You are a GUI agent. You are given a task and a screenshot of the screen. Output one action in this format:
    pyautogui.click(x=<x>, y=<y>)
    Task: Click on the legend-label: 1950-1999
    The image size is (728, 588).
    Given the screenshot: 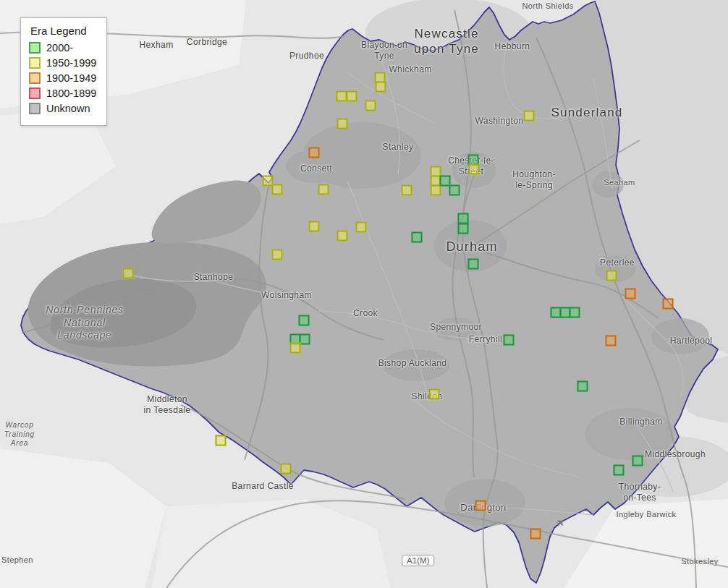 What is the action you would take?
    pyautogui.click(x=71, y=63)
    